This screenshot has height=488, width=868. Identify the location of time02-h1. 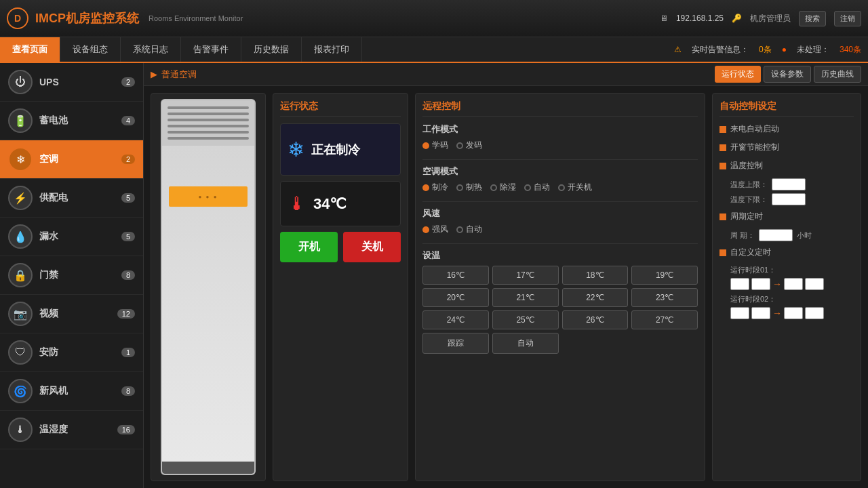
(740, 313).